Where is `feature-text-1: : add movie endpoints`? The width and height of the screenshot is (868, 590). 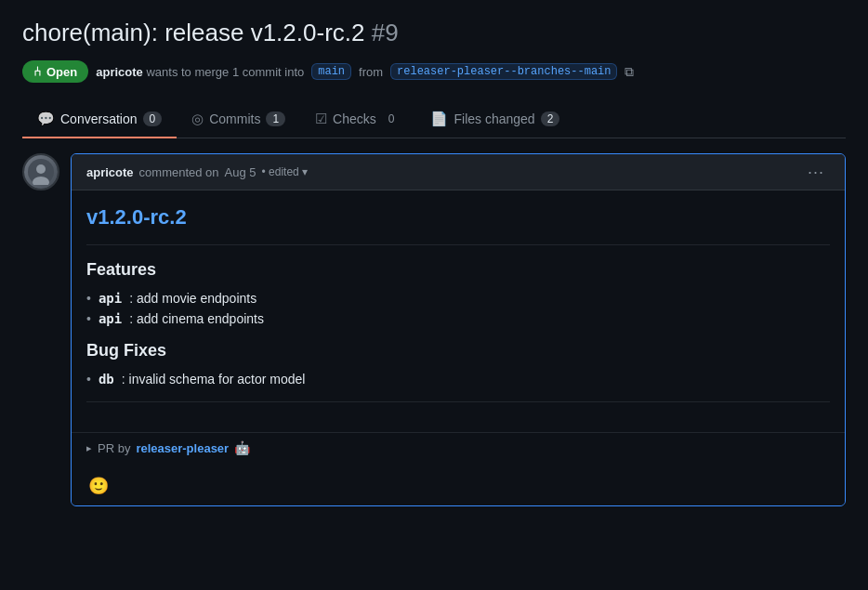
feature-text-1: : add movie endpoints is located at coordinates (193, 298).